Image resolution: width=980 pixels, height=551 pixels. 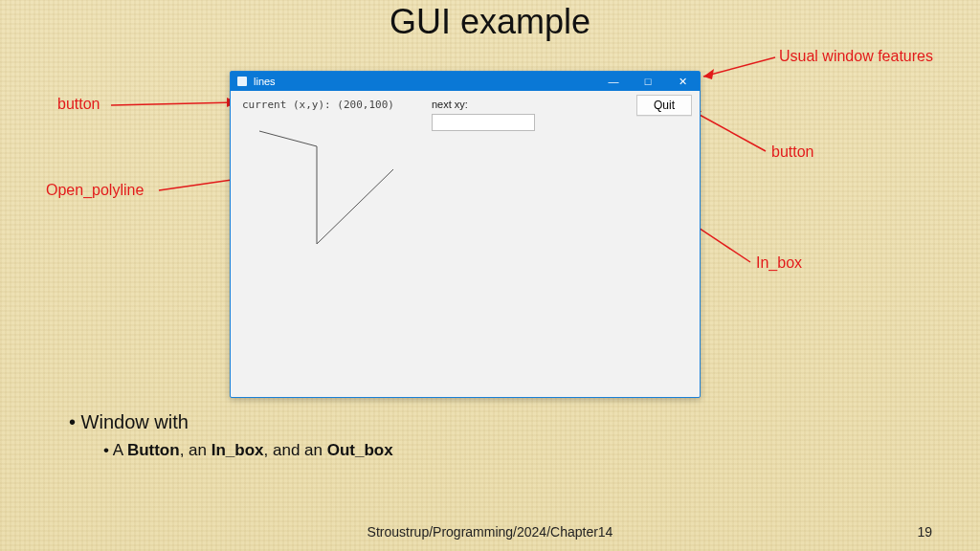 What do you see at coordinates (264, 81) in the screenshot?
I see `window-title: lines` at bounding box center [264, 81].